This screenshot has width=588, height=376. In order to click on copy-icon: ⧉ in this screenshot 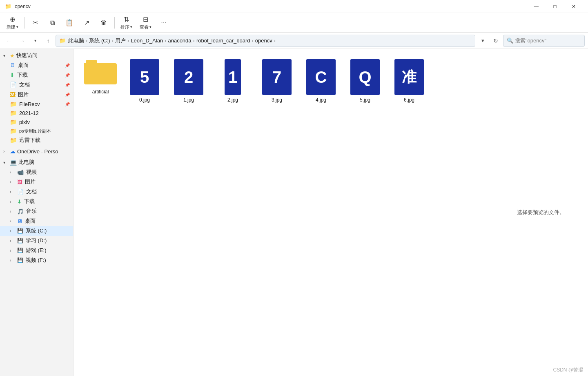, I will do `click(52, 23)`.